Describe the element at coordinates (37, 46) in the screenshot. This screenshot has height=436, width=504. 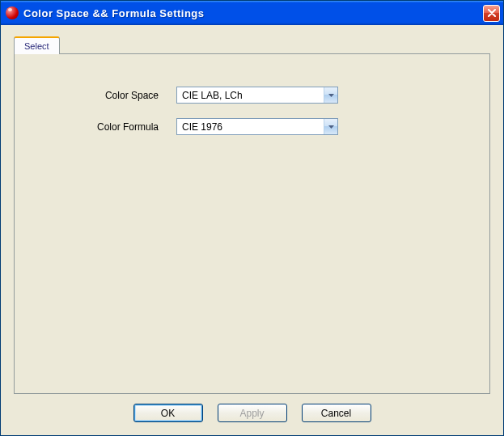
I see `tab-label: Select` at that location.